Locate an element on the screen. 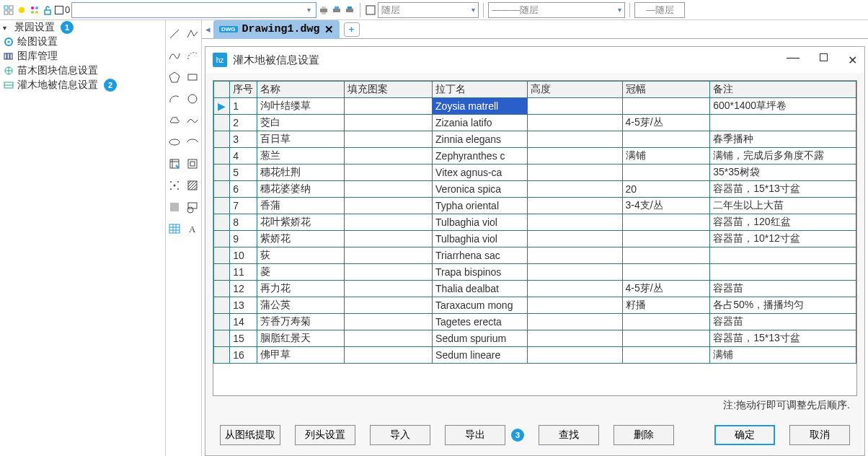 The height and width of the screenshot is (456, 868). extract-button: 从图纸提取 is located at coordinates (250, 435).